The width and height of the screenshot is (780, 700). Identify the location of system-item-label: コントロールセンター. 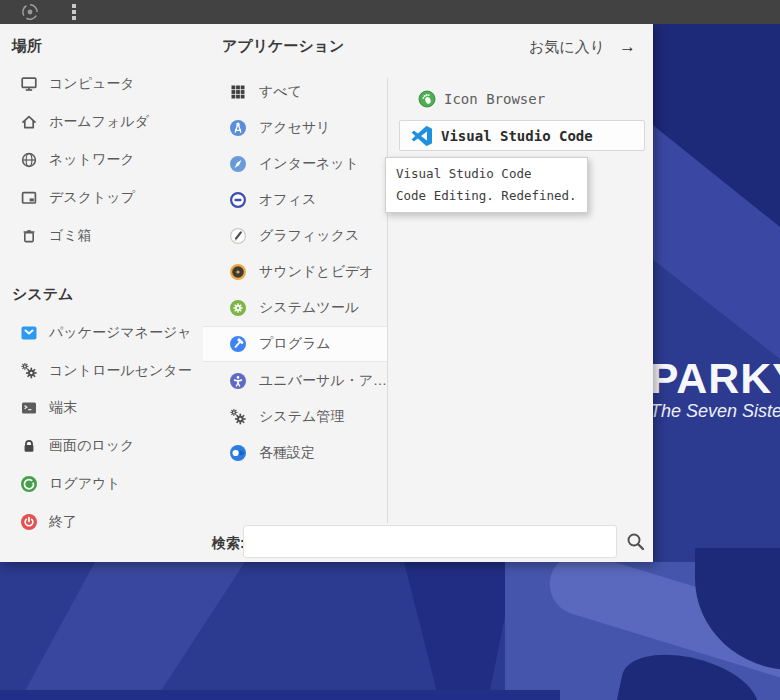
(120, 371).